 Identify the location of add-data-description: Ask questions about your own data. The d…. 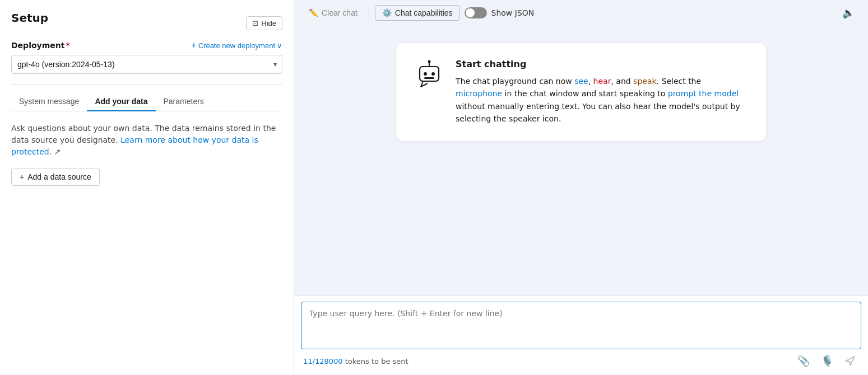
(147, 140).